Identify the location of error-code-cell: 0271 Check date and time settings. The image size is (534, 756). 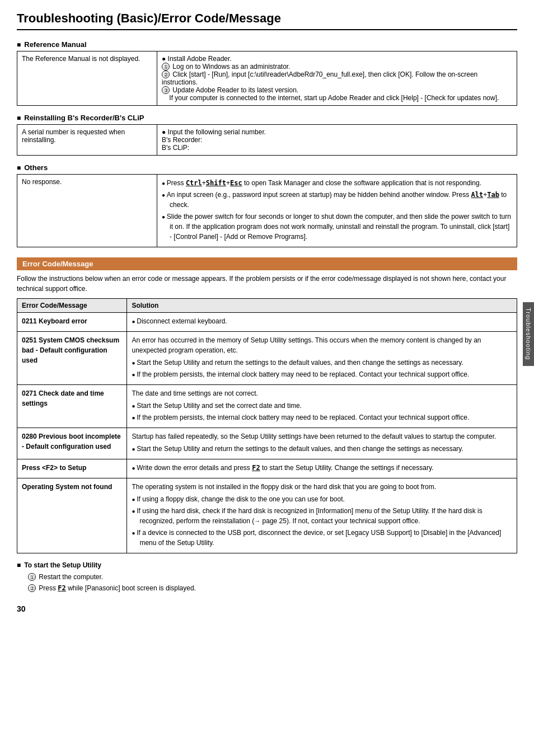
(72, 406).